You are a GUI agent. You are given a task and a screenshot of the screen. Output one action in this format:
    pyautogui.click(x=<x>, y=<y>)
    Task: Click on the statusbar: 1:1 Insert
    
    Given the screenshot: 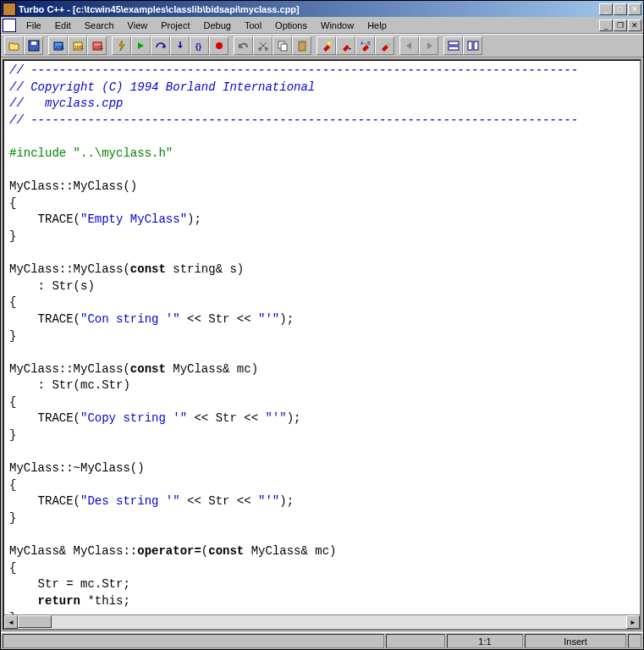 What is the action you would take?
    pyautogui.click(x=322, y=641)
    